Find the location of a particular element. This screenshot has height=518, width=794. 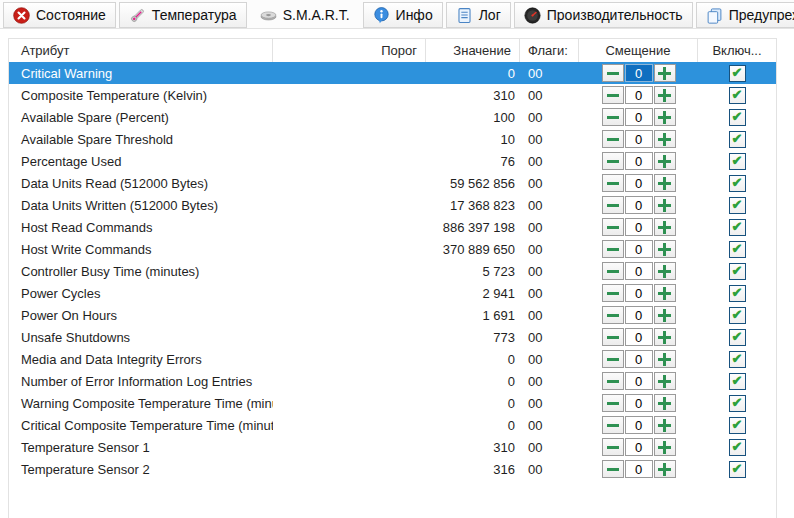

column-header-offset: Смещение is located at coordinates (638, 50).